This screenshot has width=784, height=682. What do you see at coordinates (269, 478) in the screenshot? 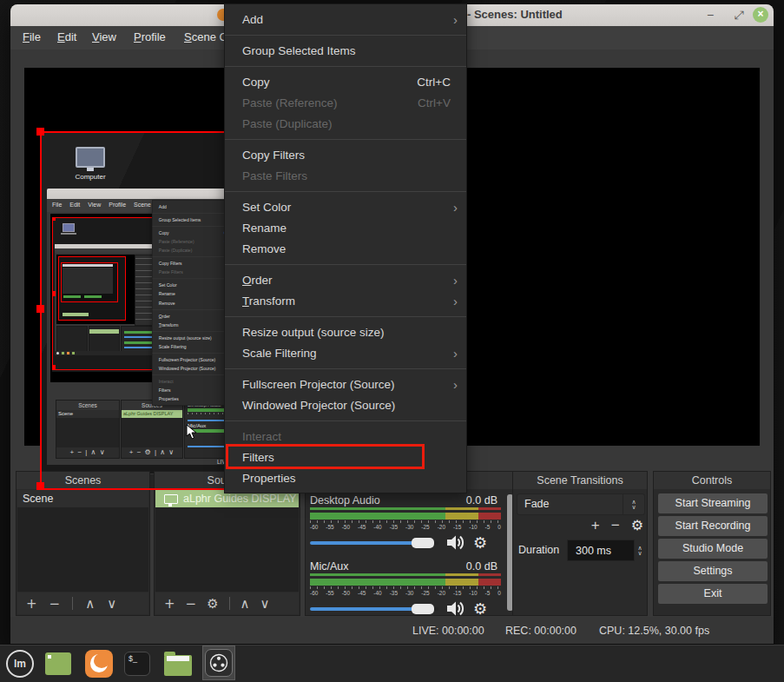
I see `menu-item-label: Properties` at bounding box center [269, 478].